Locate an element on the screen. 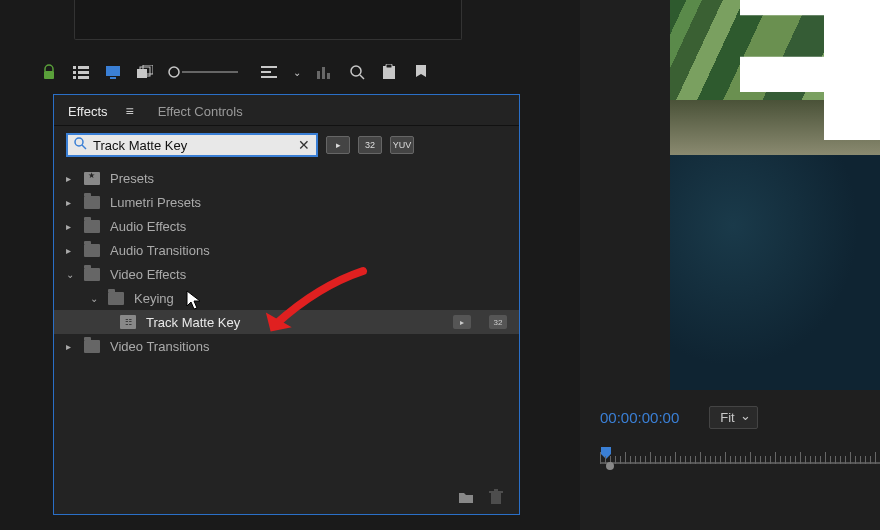 Image resolution: width=880 pixels, height=530 pixels. tree-item-video-effects: ⌄ Video Effects is located at coordinates (286, 274).